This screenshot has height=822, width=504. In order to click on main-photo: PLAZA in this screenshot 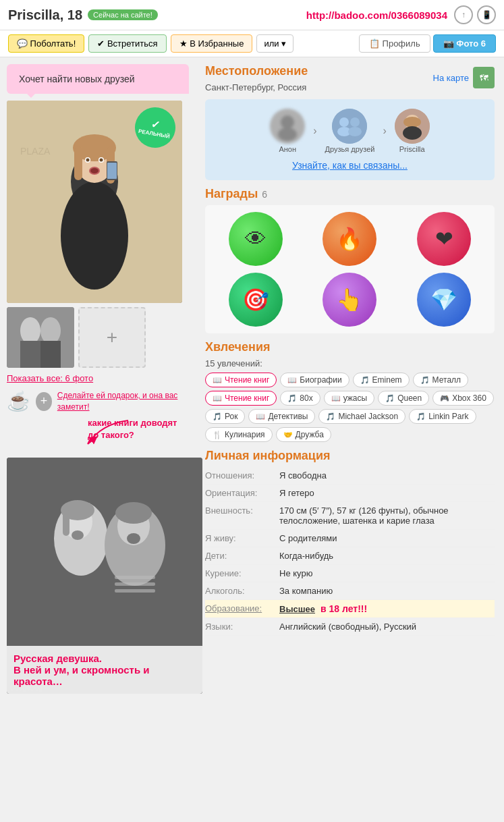, I will do `click(94, 202)`.